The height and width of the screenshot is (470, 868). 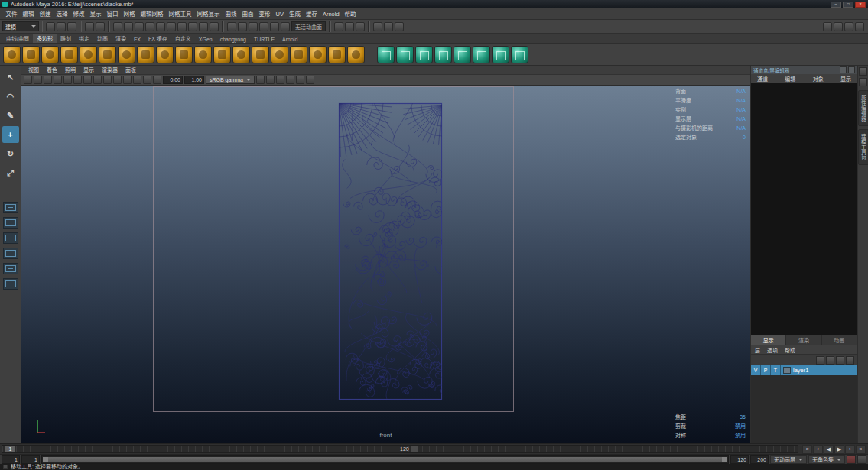 I want to click on panel-menu: 渲染器, so click(x=110, y=70).